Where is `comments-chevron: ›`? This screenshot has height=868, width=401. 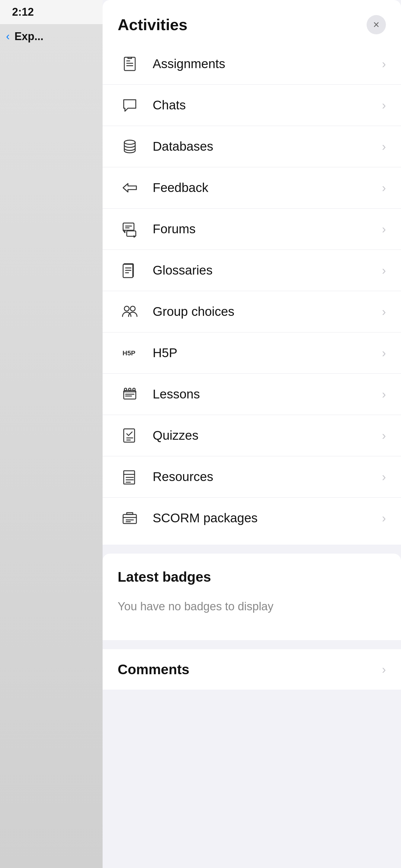 comments-chevron: › is located at coordinates (384, 670).